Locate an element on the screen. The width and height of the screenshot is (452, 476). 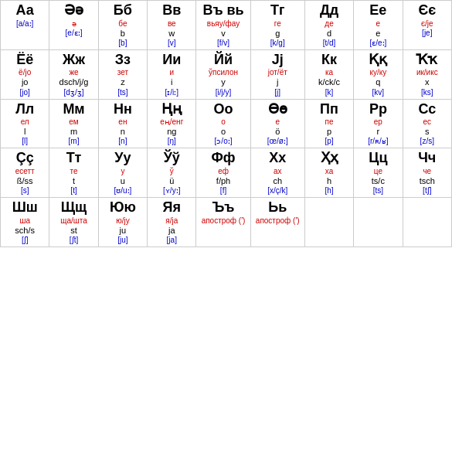
letter-name: пе is located at coordinates (329, 122).